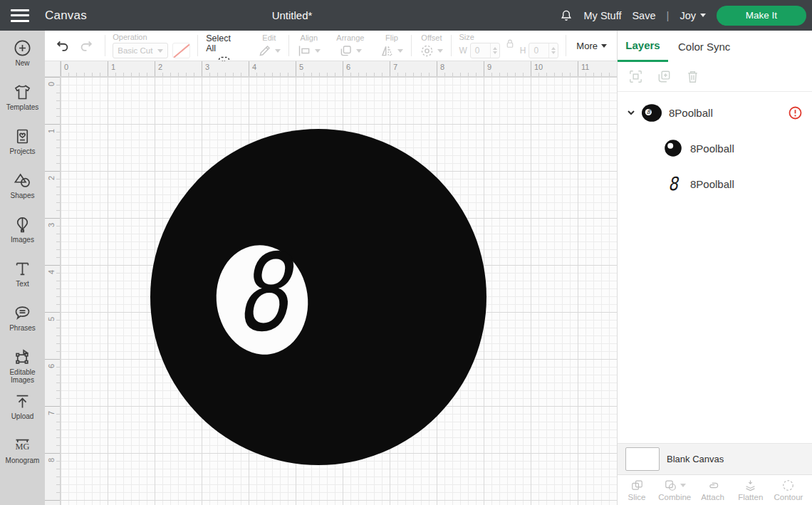  What do you see at coordinates (432, 46) in the screenshot?
I see `offset-button: Offset` at bounding box center [432, 46].